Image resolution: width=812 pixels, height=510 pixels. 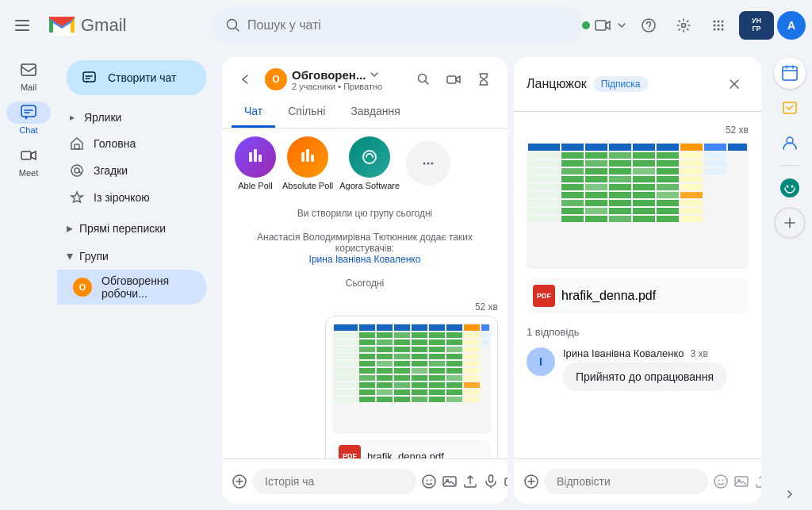 I want to click on create-chat-label: Створити чат, so click(x=143, y=78).